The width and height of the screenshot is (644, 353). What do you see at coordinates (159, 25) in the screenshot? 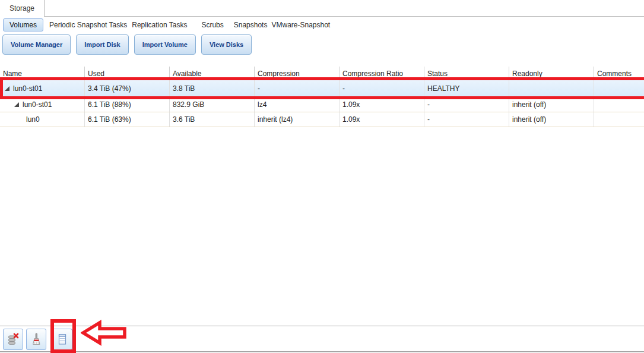
I see `subtab-replication-tasks: Replication Tasks` at bounding box center [159, 25].